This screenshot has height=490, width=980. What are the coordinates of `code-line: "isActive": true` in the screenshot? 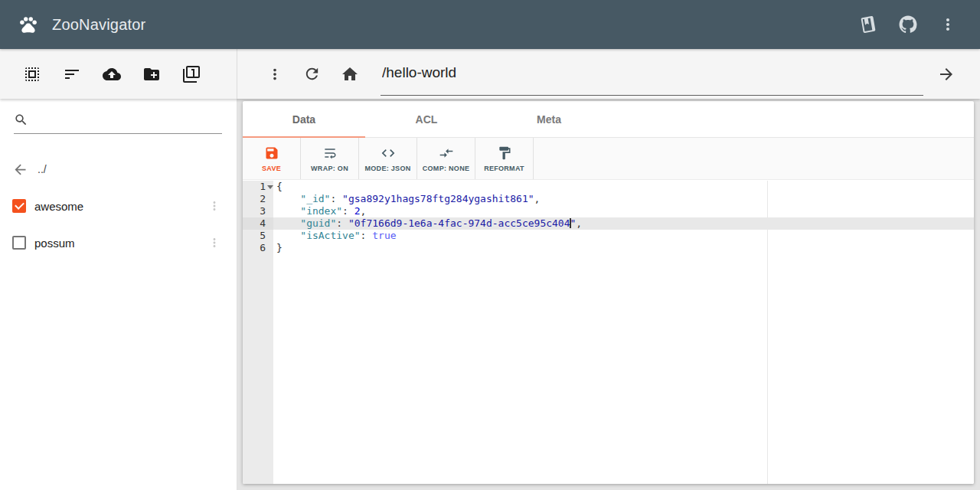 It's located at (623, 236).